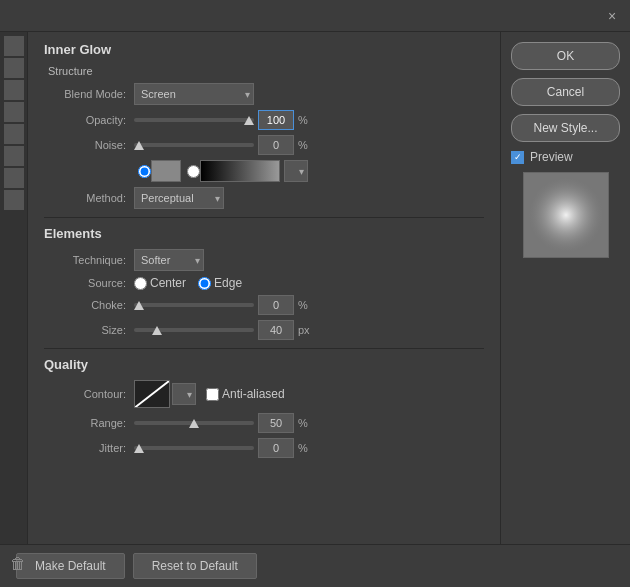 The width and height of the screenshot is (630, 587). What do you see at coordinates (194, 145) in the screenshot?
I see `noise-slider` at bounding box center [194, 145].